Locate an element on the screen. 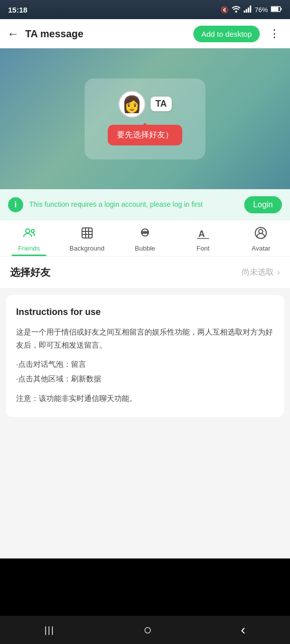 This screenshot has height=644, width=290. tab-bubble-label: Bubble is located at coordinates (145, 249).